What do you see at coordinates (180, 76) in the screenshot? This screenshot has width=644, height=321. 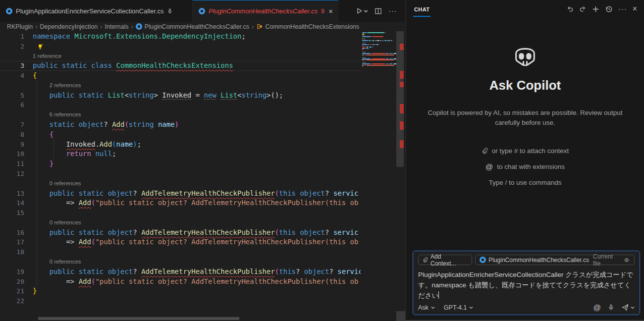 I see `code-line-4: 4{` at bounding box center [180, 76].